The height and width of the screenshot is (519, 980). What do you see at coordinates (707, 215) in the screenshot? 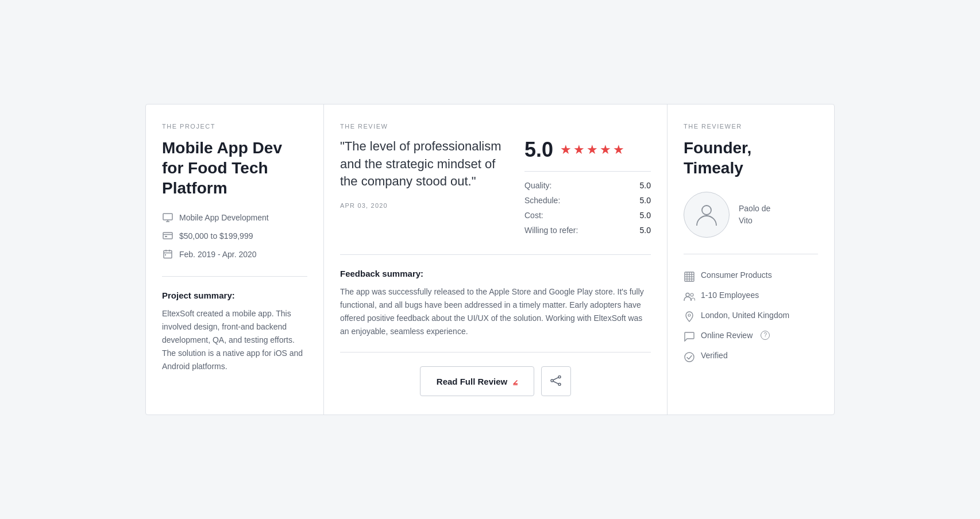
I see `avatar` at bounding box center [707, 215].